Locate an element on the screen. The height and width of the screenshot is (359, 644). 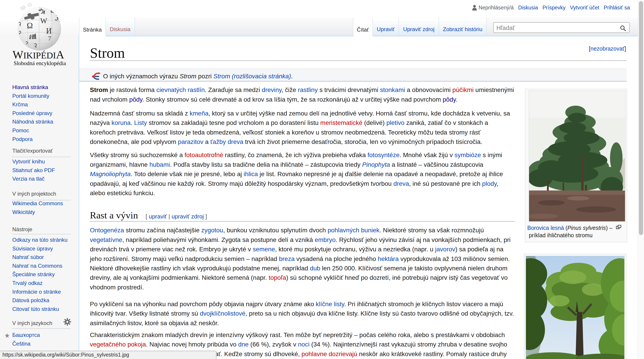
svg-text: Slobodná encyklopédia is located at coordinates (40, 63).